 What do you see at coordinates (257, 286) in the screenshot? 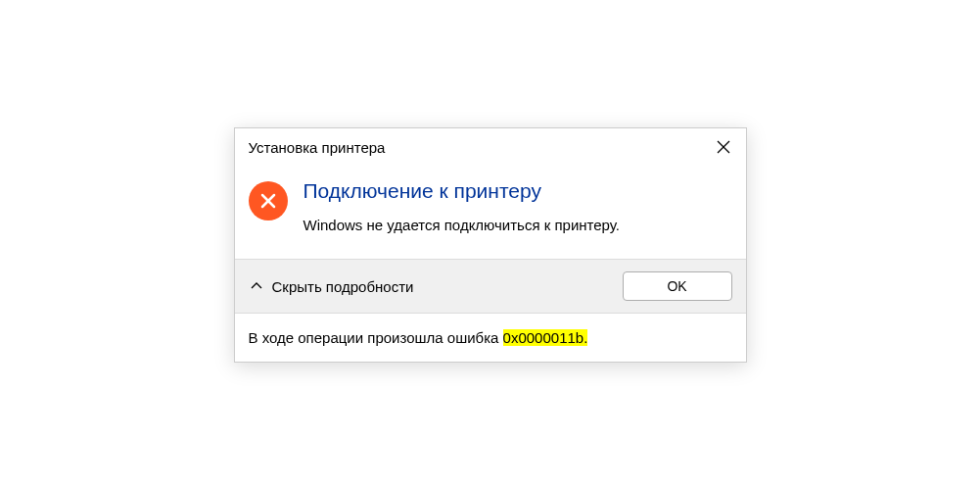
I see `chevron-up-icon` at bounding box center [257, 286].